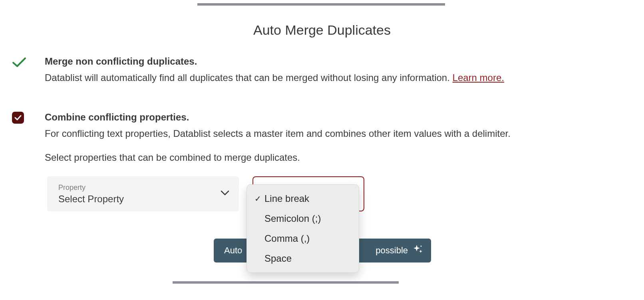 The width and height of the screenshot is (644, 300). Describe the element at coordinates (321, 4) in the screenshot. I see `horizontal-divider-top` at that location.